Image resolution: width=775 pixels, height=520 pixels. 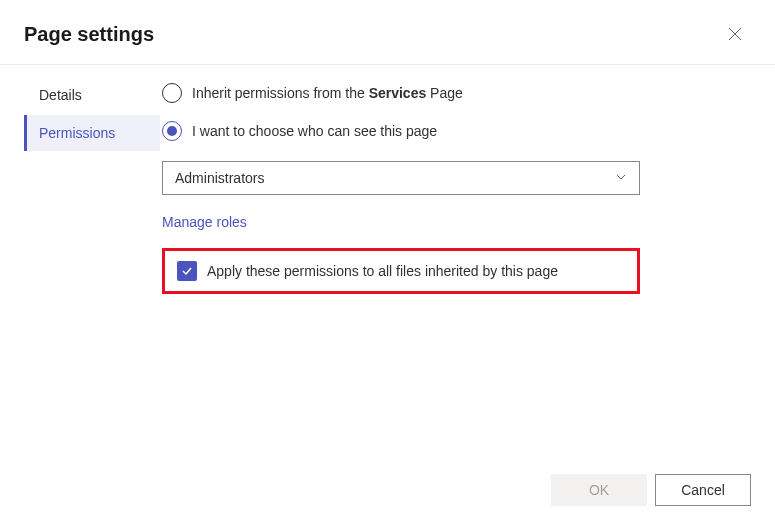 I want to click on sidebar: Details Permissions, so click(x=80, y=186).